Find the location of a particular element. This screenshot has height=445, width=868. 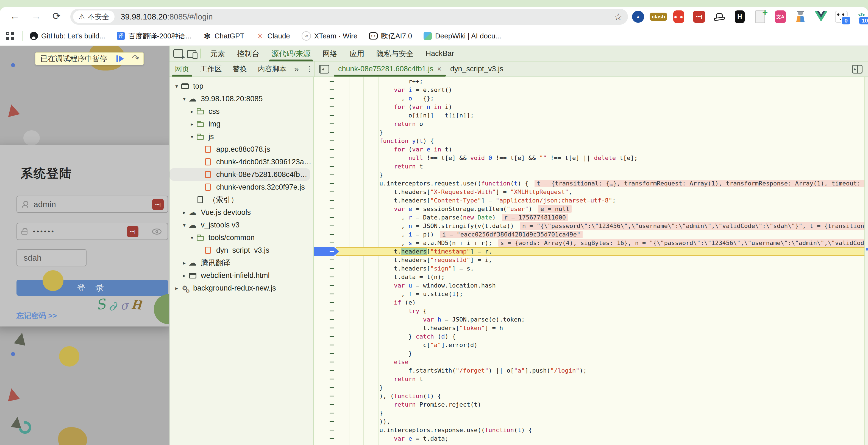

bookmark-item: GitHub: Let's build... is located at coordinates (67, 36).